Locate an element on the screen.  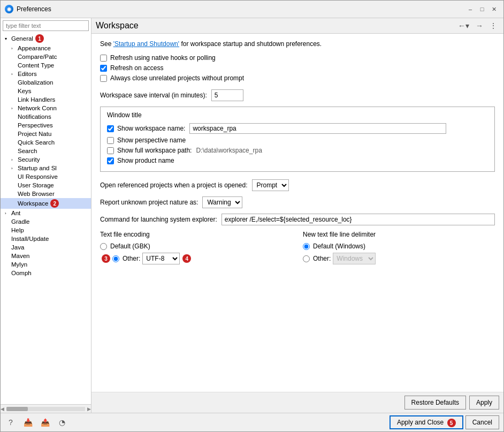
delimiter-select: Windows is located at coordinates (354, 259).